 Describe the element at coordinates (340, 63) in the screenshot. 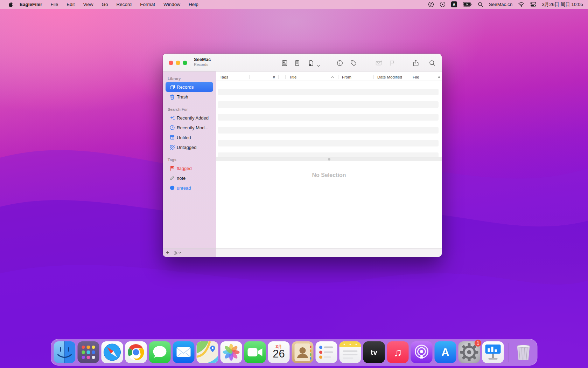

I see `info-icon` at that location.